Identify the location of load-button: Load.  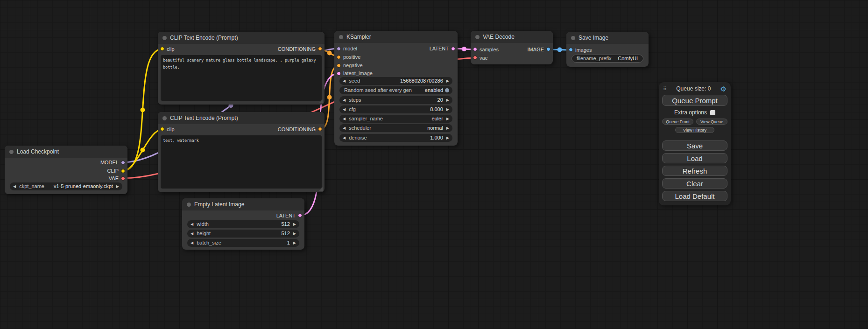
(695, 158).